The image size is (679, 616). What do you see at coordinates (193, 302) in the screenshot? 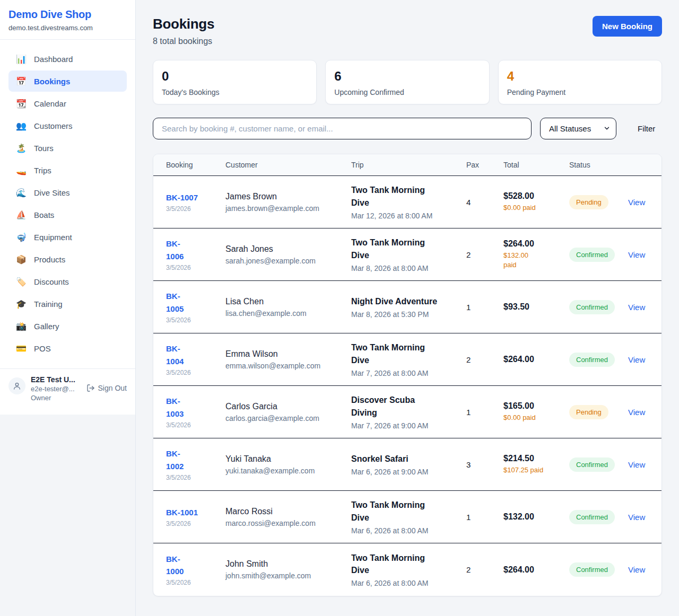
I see `booking-number-link: BK- 1005` at bounding box center [193, 302].